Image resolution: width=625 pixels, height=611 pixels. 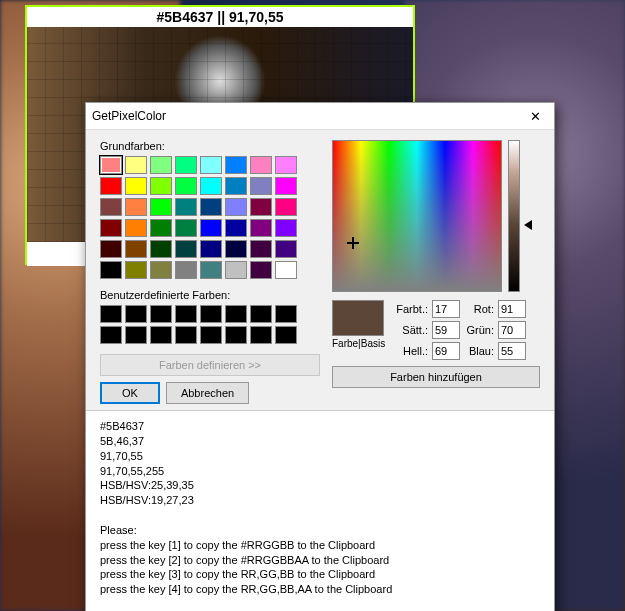 I want to click on crosshair-icon, so click(x=353, y=243).